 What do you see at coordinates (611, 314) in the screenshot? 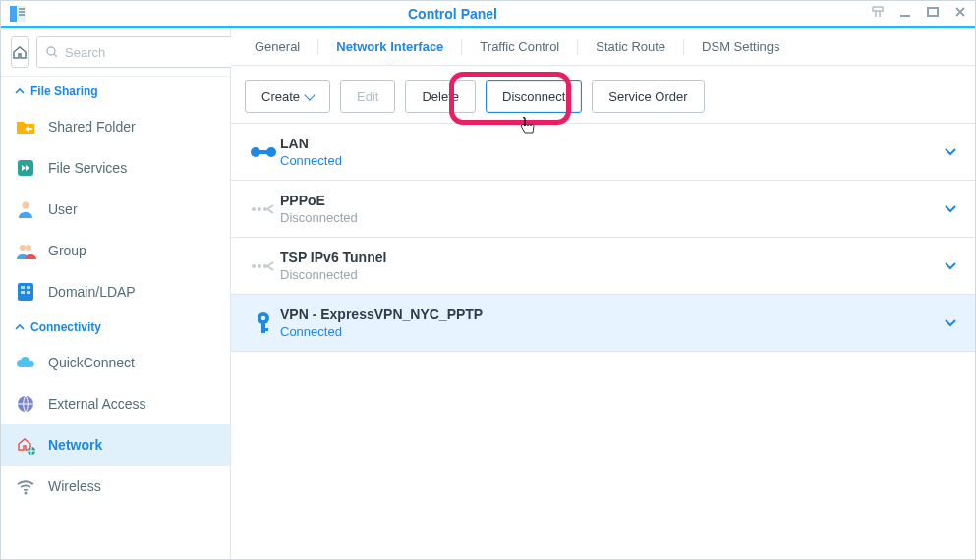
I see `interface-name: VPN - ExpressVPN_NYC_PPTP` at bounding box center [611, 314].